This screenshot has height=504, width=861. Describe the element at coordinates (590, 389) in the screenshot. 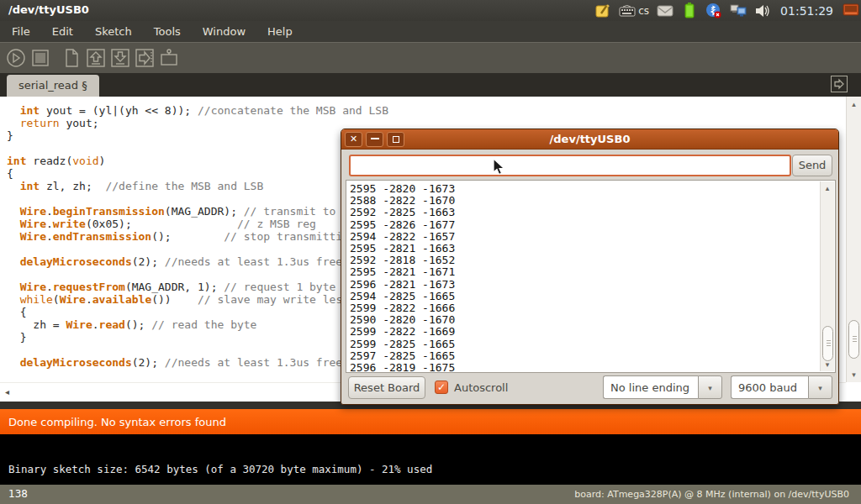

I see `serial-controls: Reset Board ✓ Autoscroll No line ending …` at that location.